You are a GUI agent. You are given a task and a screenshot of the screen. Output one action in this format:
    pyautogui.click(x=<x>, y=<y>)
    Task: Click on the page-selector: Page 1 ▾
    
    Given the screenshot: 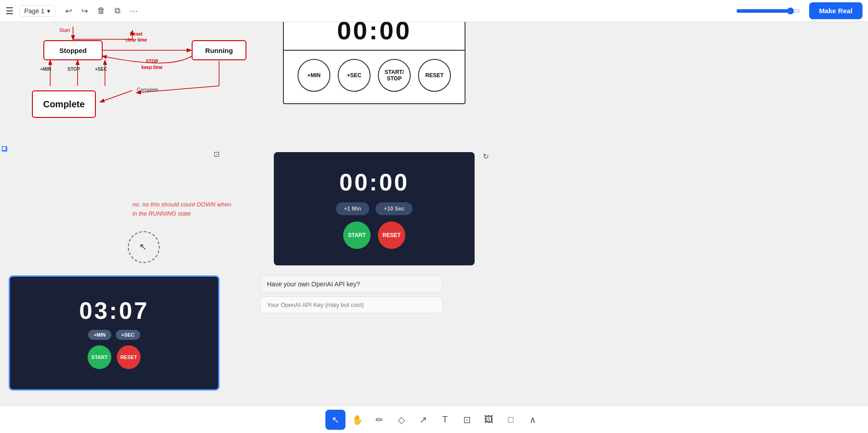 What is the action you would take?
    pyautogui.click(x=37, y=11)
    